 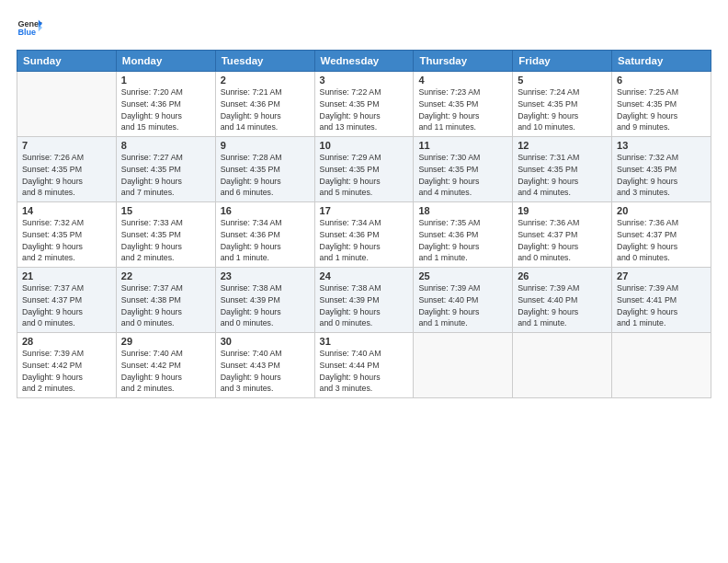 What do you see at coordinates (265, 80) in the screenshot?
I see `day-number: 2` at bounding box center [265, 80].